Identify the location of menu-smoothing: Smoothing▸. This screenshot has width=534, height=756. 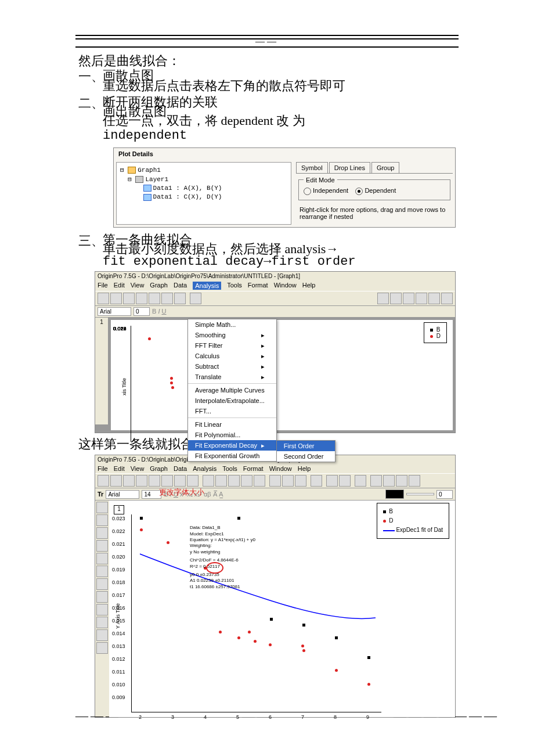
(232, 335).